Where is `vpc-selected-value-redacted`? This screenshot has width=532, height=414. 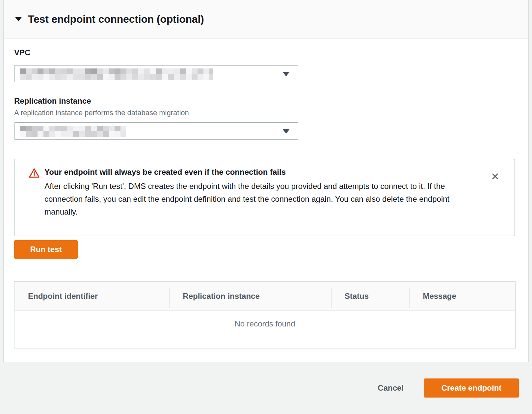 vpc-selected-value-redacted is located at coordinates (117, 74).